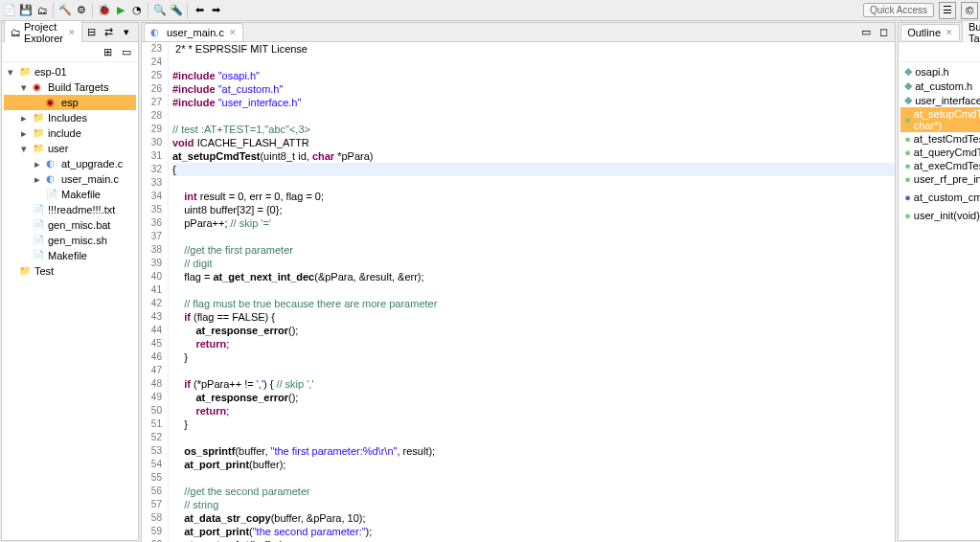 This screenshot has width=980, height=542. What do you see at coordinates (70, 271) in the screenshot?
I see `tree-item: Test` at bounding box center [70, 271].